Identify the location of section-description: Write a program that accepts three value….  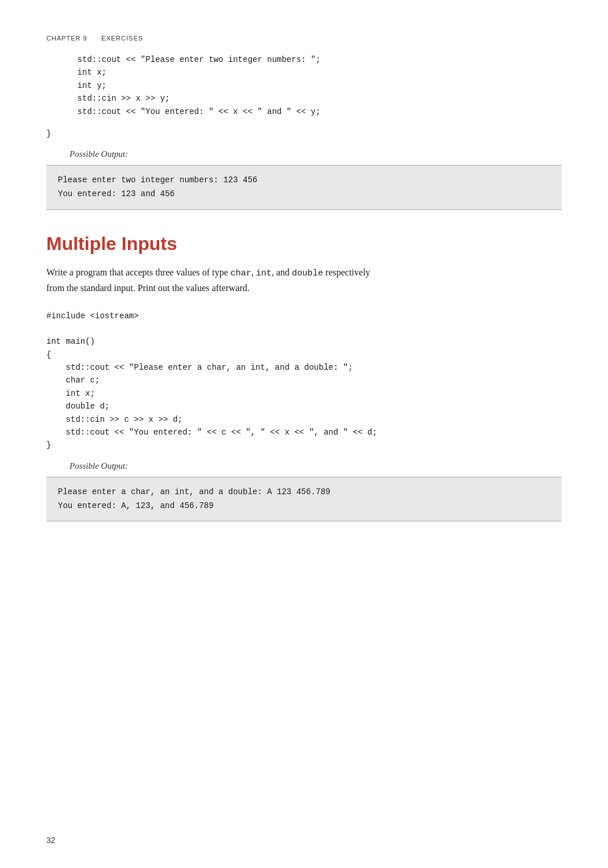
(304, 280).